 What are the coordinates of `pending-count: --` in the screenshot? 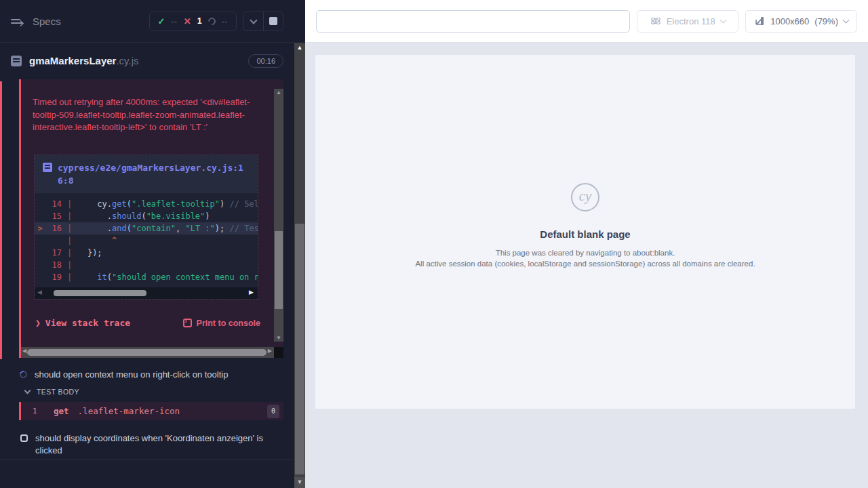 It's located at (225, 21).